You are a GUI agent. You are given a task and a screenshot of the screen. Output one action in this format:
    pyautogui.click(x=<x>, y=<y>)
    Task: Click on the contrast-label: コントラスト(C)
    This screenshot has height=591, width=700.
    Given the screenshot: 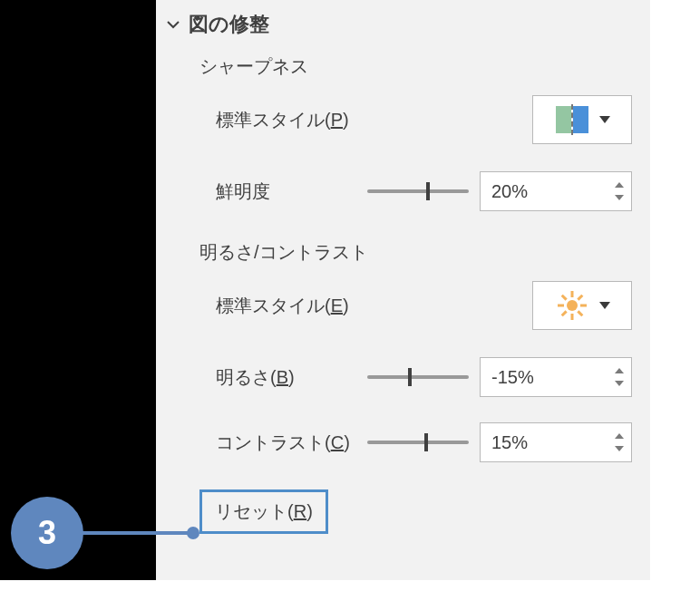 What is the action you would take?
    pyautogui.click(x=283, y=442)
    